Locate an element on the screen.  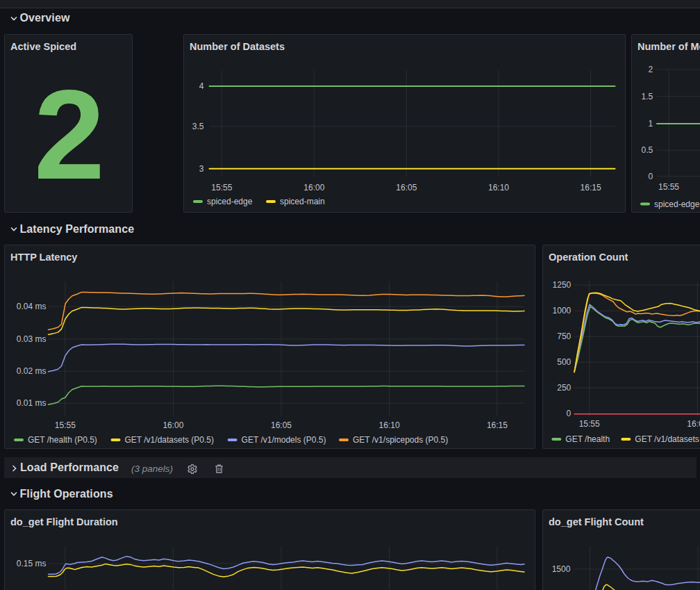
svg-text: do_get Flight Count is located at coordinates (596, 522).